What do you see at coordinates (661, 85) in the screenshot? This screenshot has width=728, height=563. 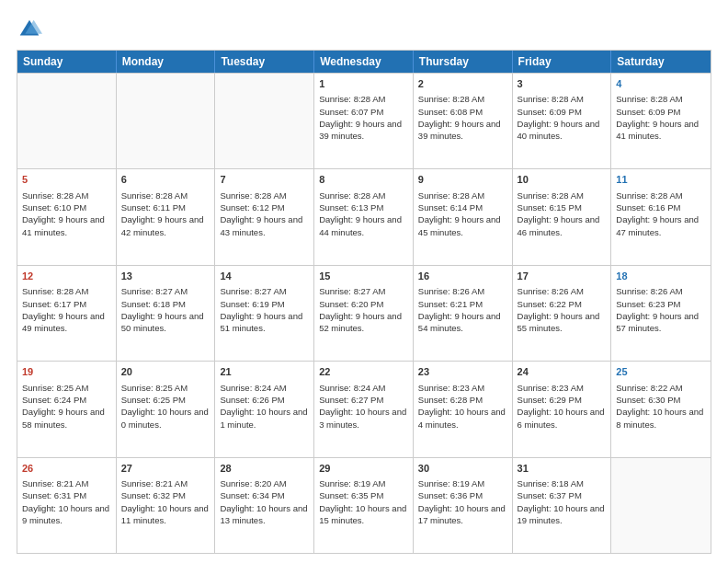 I see `day-number: 4` at bounding box center [661, 85].